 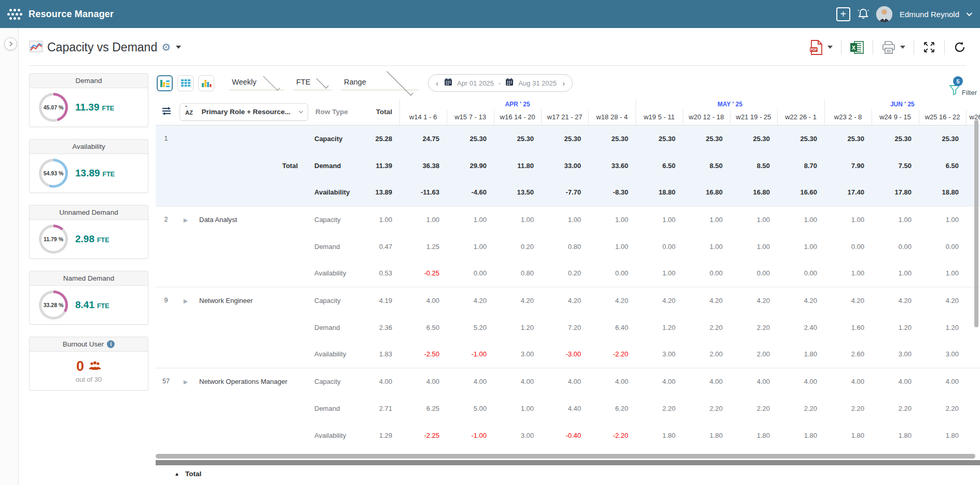 What do you see at coordinates (563, 83) in the screenshot?
I see `next-range-button: ›` at bounding box center [563, 83].